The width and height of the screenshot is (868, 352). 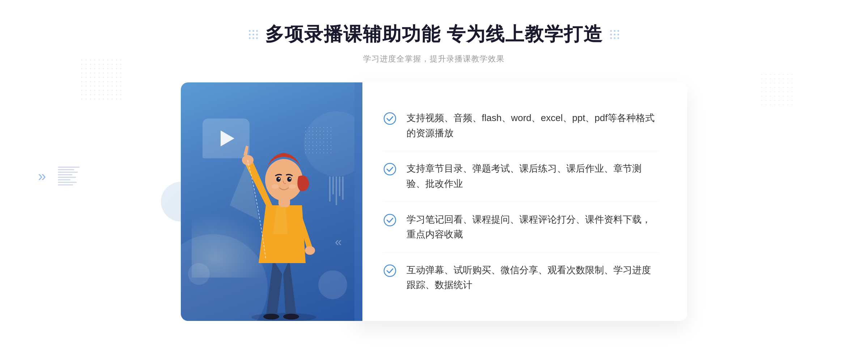 I want to click on illustration-panel: «, so click(x=268, y=202).